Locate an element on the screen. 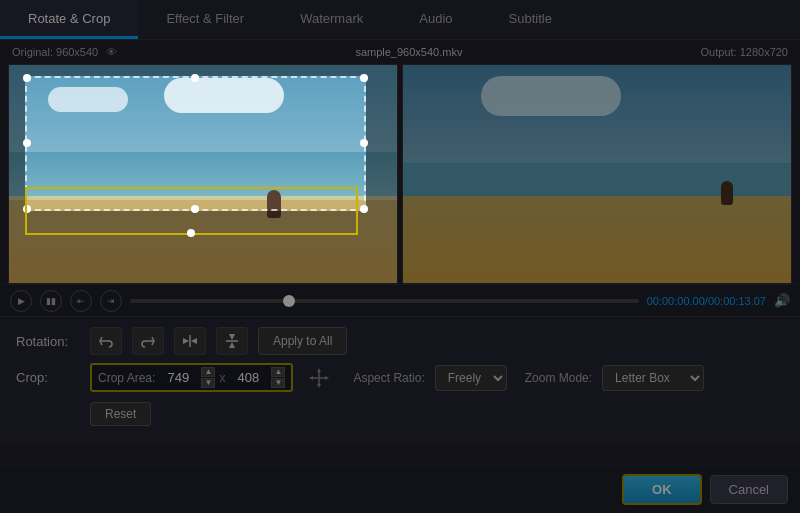 The height and width of the screenshot is (513, 800). cancel-button: Cancel is located at coordinates (749, 490).